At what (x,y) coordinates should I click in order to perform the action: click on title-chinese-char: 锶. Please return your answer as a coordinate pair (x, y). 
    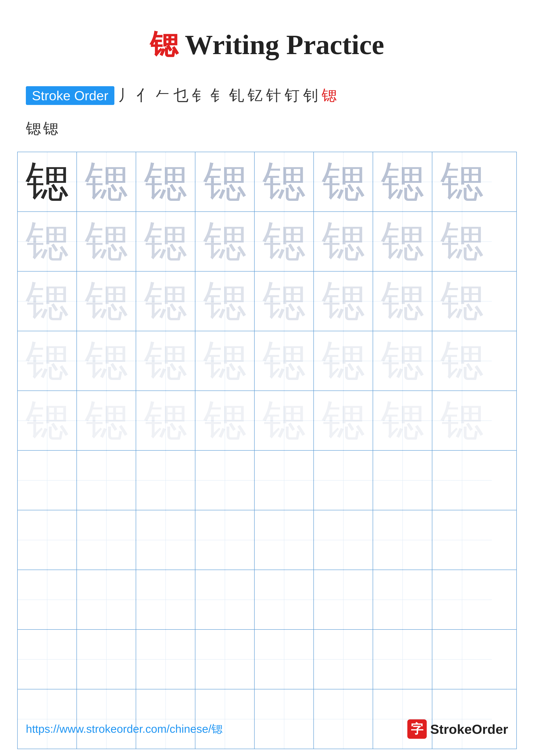
    Looking at the image, I should click on (164, 45).